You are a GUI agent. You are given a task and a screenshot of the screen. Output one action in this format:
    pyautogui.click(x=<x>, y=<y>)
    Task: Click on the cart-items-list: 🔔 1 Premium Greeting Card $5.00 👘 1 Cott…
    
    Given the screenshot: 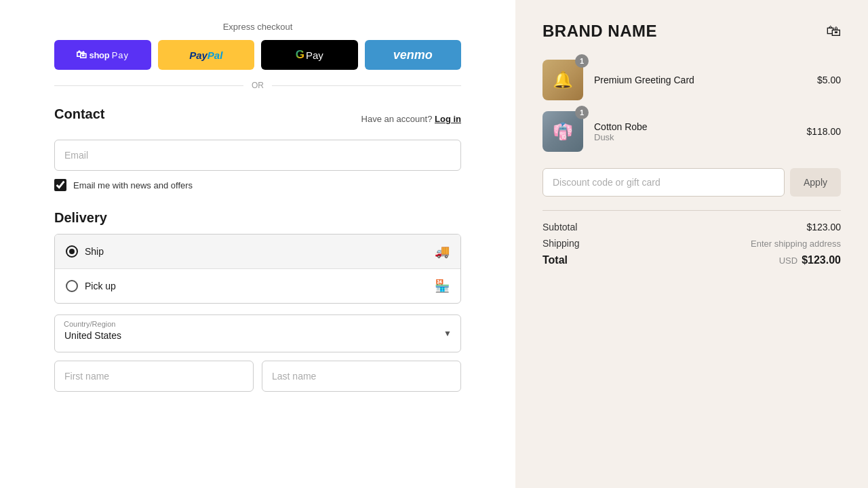 What is the action you would take?
    pyautogui.click(x=692, y=106)
    